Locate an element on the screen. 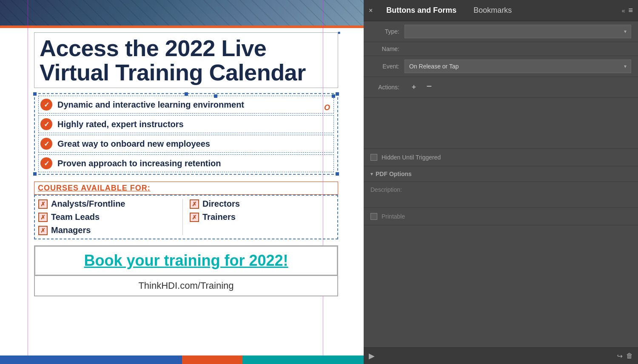 The width and height of the screenshot is (638, 364). checklist-item-2: Great way to onboard new employees is located at coordinates (186, 144).